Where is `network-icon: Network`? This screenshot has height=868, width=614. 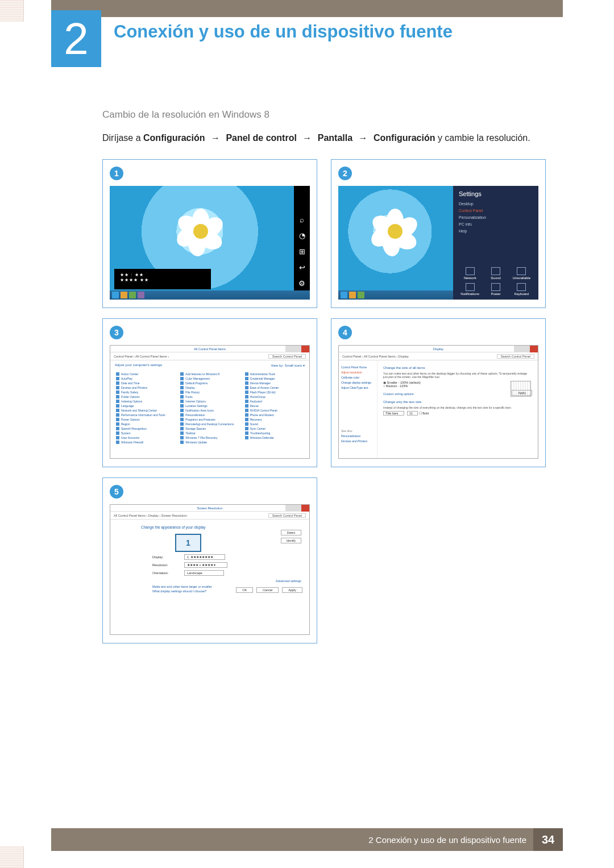 network-icon: Network is located at coordinates (470, 273).